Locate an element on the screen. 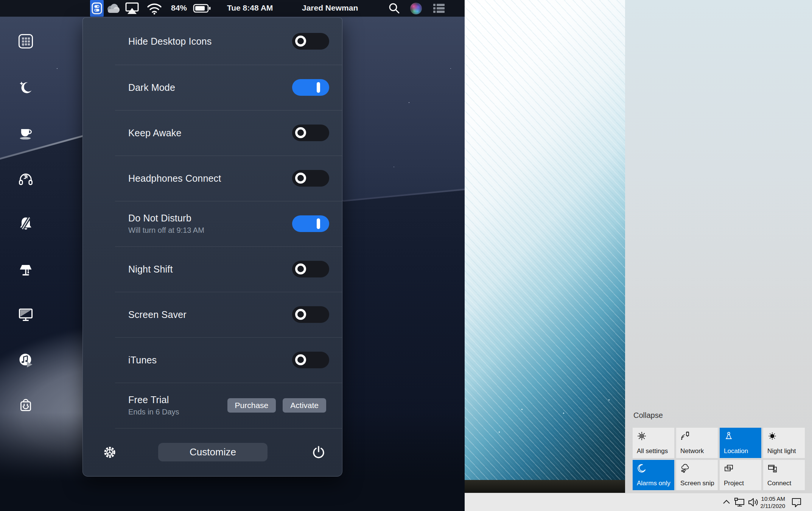 This screenshot has width=812, height=511. airplay-display-icon is located at coordinates (132, 8).